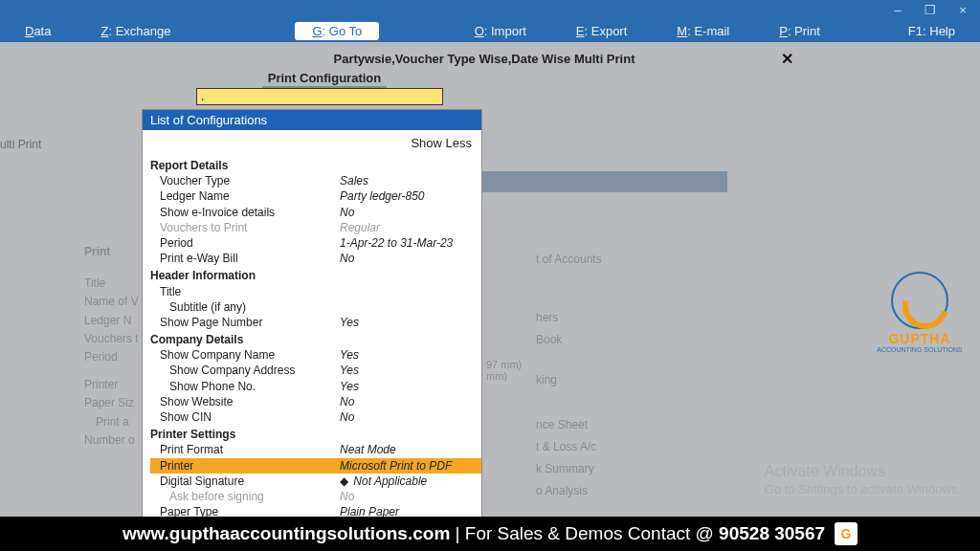 The height and width of the screenshot is (551, 980). I want to click on menu-email: M: E-mail, so click(702, 31).